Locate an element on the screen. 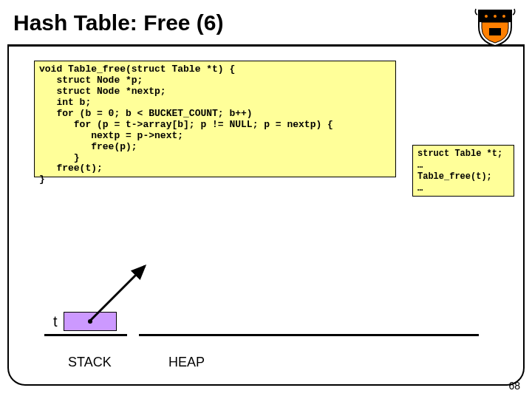 The image size is (532, 399). variable-t-label: t is located at coordinates (55, 322).